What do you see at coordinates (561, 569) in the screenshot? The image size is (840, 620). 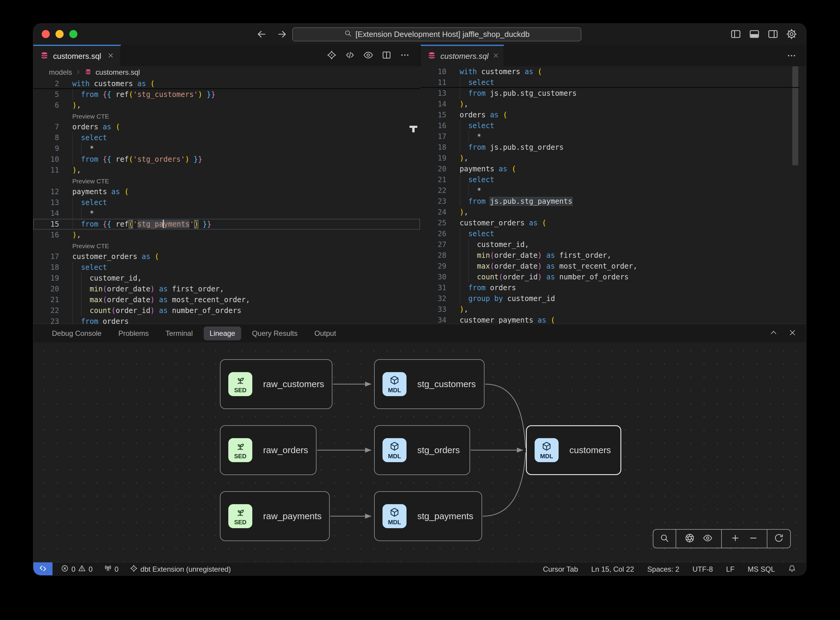 I see `status-item-cursor-tab: Cursor Tab` at bounding box center [561, 569].